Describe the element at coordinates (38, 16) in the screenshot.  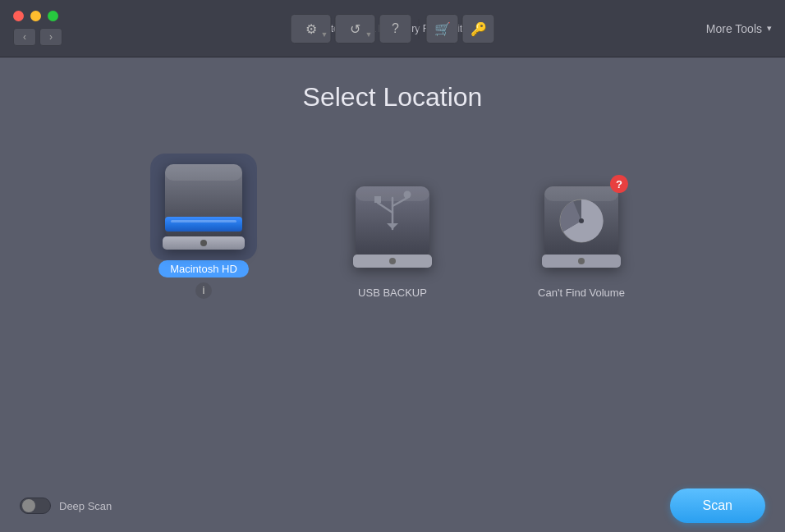
I see `window-controls` at that location.